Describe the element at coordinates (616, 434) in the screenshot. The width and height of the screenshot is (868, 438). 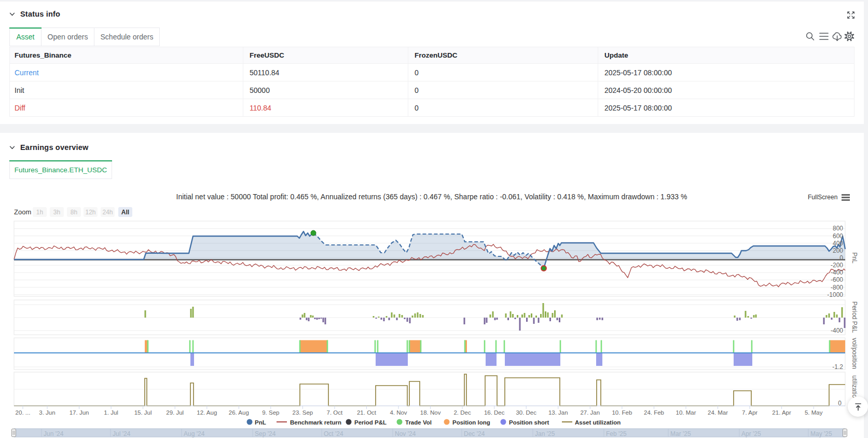
I see `svg-text: Feb '25` at that location.